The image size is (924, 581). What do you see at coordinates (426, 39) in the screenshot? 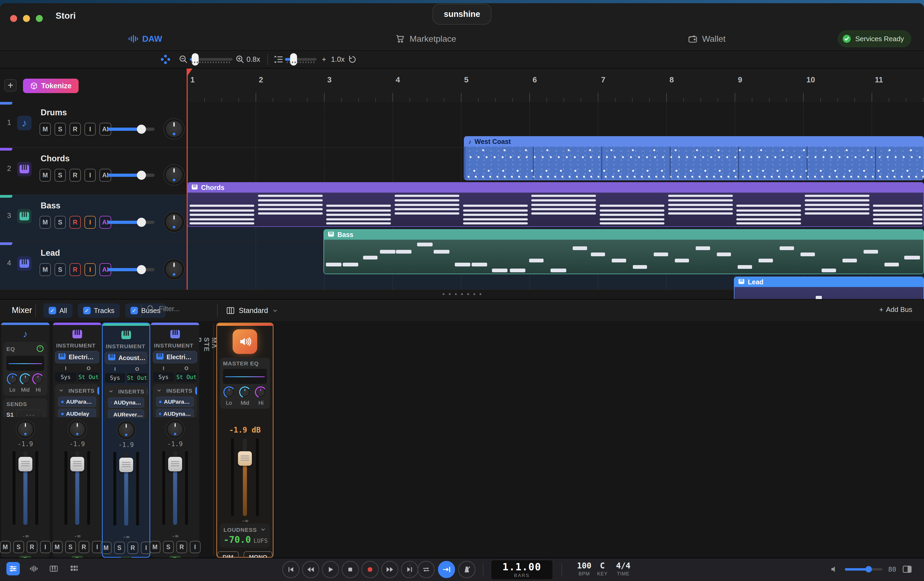
I see `tab-marketplace: Marketplace` at bounding box center [426, 39].